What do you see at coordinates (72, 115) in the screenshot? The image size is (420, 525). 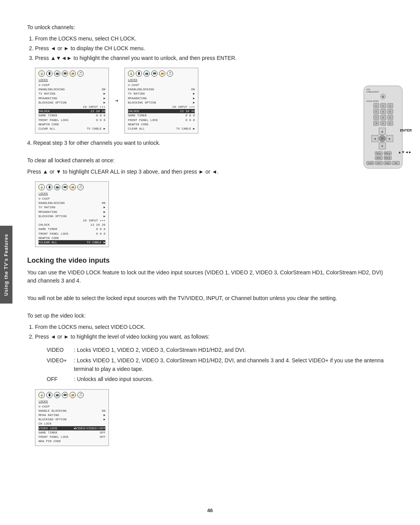 I see `menu-game-before: GAME TIMER0 0 0` at bounding box center [72, 115].